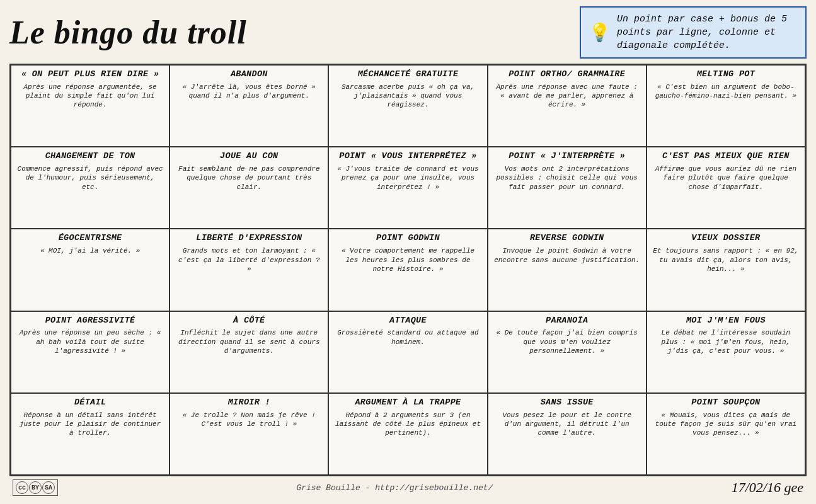  Describe the element at coordinates (567, 352) in the screenshot. I see `bingo-cell-18: PARANOÏA« De toute façon j'ai bien compr…` at that location.